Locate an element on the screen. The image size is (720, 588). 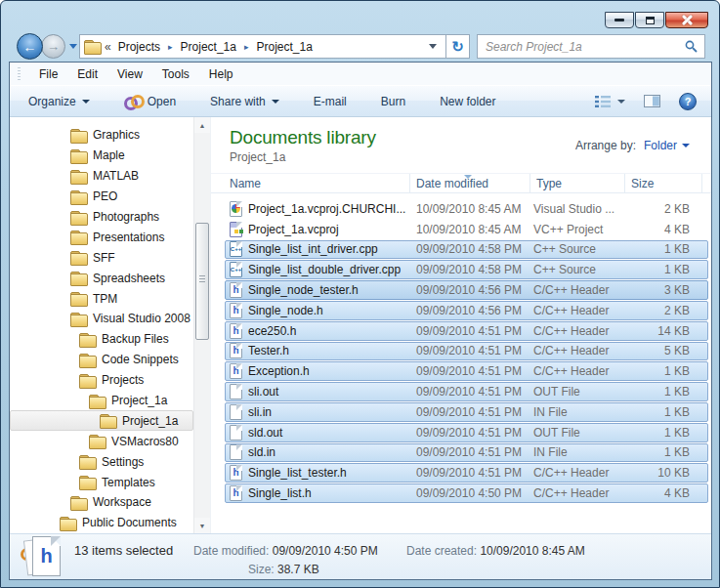
file-row-single-list-h: hSingle_list.h09/09/2010 4:50 PMC/C++ He… is located at coordinates (467, 493).